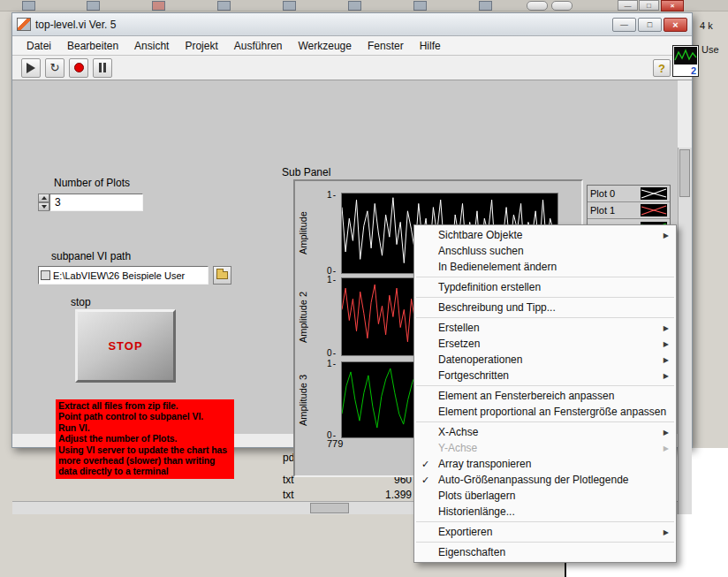 The image size is (728, 577). I want to click on context-menu-item: Exportieren▶, so click(545, 532).